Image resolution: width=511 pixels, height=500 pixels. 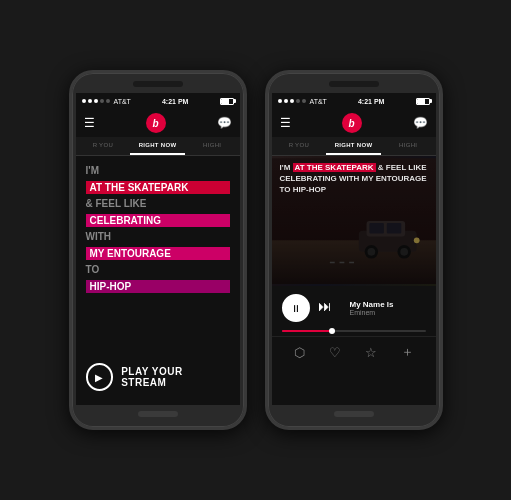 What do you see at coordinates (106, 102) in the screenshot?
I see `status-left-left: AT&T` at bounding box center [106, 102].